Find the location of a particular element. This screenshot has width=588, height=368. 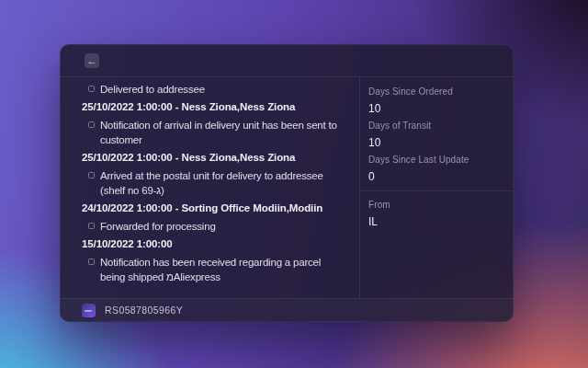

timeline-entry: 15/10/2022 1:00:00 Notification has been… is located at coordinates (214, 261).